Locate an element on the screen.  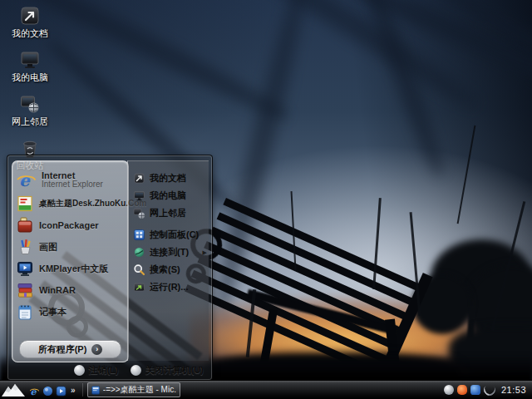
quick-launch-bar: e » is located at coordinates (53, 391).